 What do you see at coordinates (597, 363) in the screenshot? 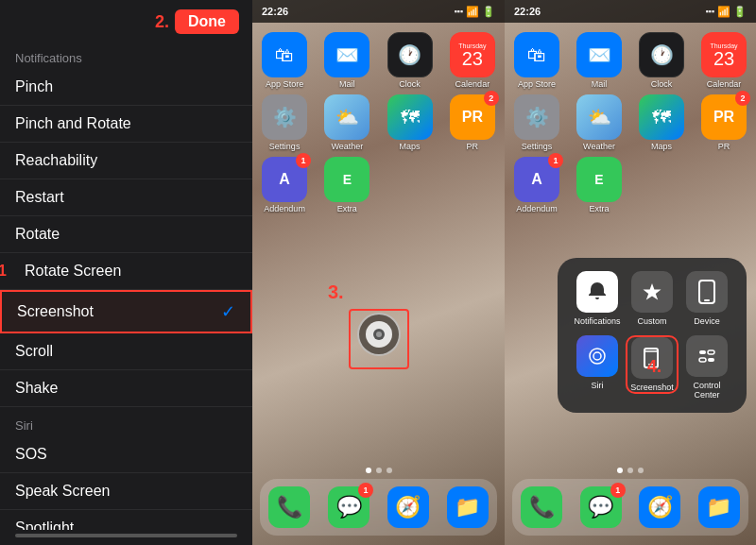
I see `at-item-siri: Siri` at bounding box center [597, 363].